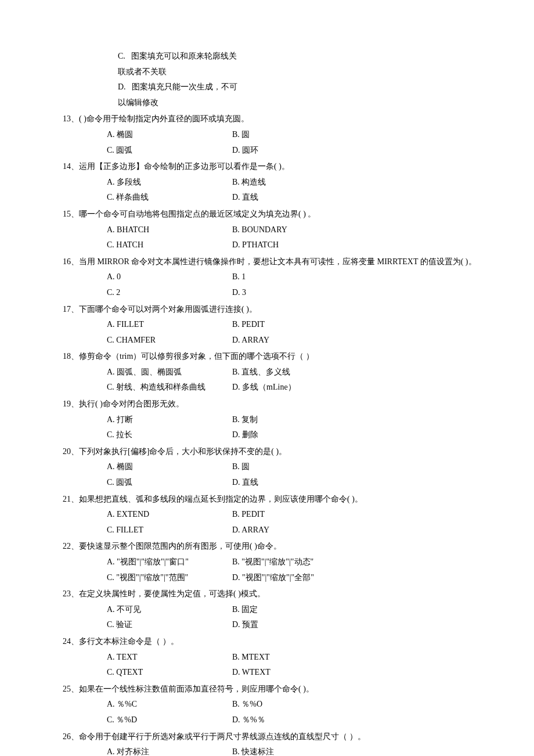 The image size is (534, 756). What do you see at coordinates (169, 610) in the screenshot?
I see `option-left: A. 不可见` at bounding box center [169, 610].